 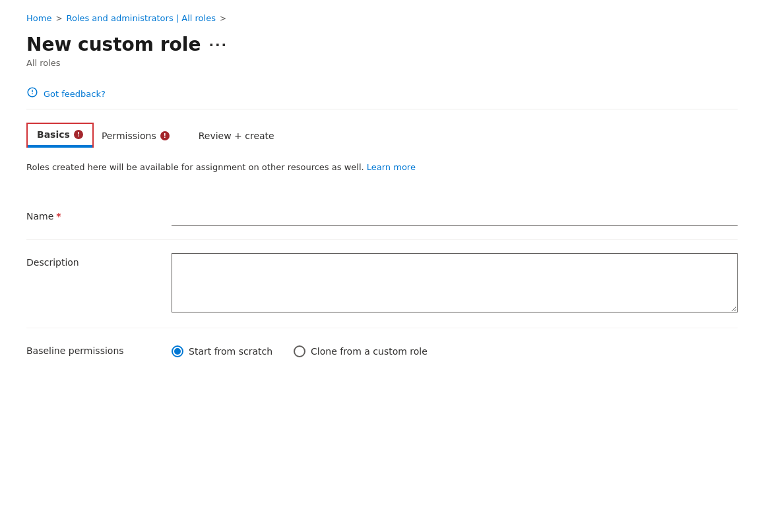 What do you see at coordinates (455, 216) in the screenshot?
I see `name-input-wrapper` at bounding box center [455, 216].